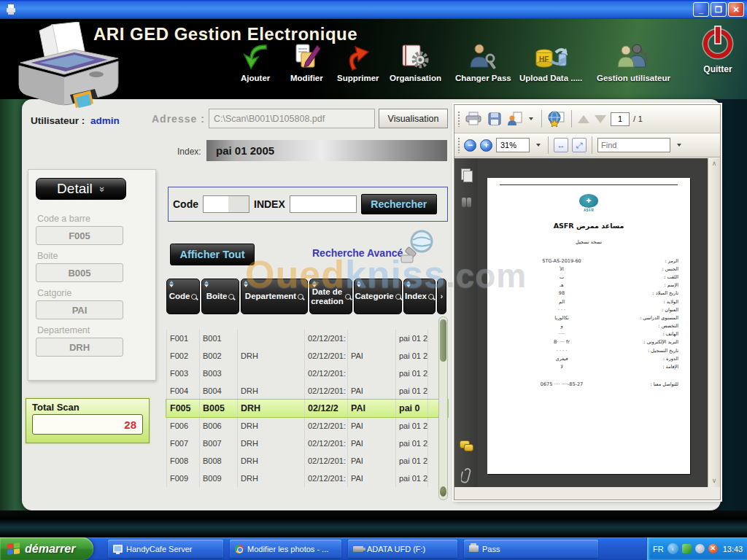 The height and width of the screenshot is (560, 747). I want to click on table-row: F006B006DRH02/12/201:PAIpai 01 2, so click(307, 426).